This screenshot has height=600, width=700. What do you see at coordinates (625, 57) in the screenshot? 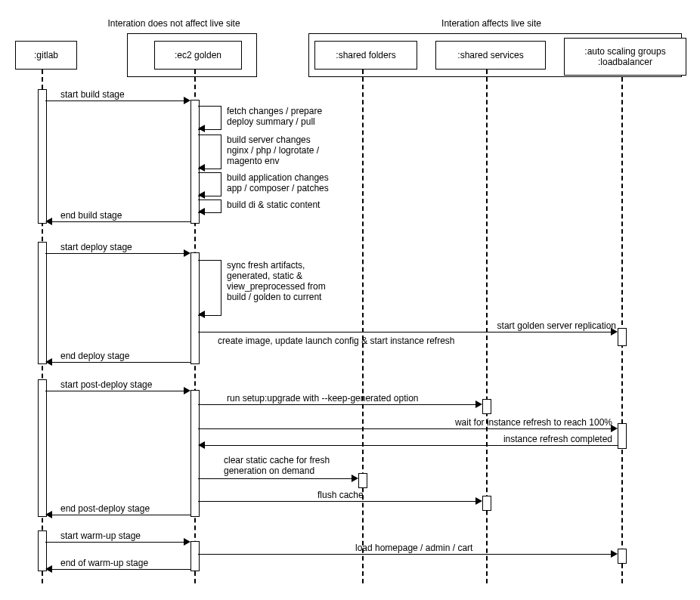
I see `participant-asg: :auto scaling groups :loadbalancer` at bounding box center [625, 57].